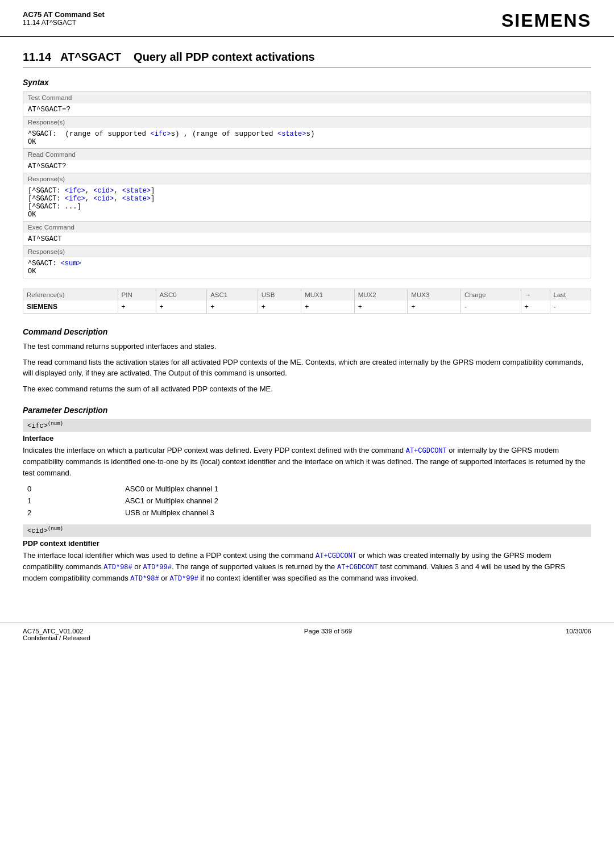 This screenshot has height=868, width=614. Describe the element at coordinates (307, 98) in the screenshot. I see `test-cmd-label: Test Command` at that location.